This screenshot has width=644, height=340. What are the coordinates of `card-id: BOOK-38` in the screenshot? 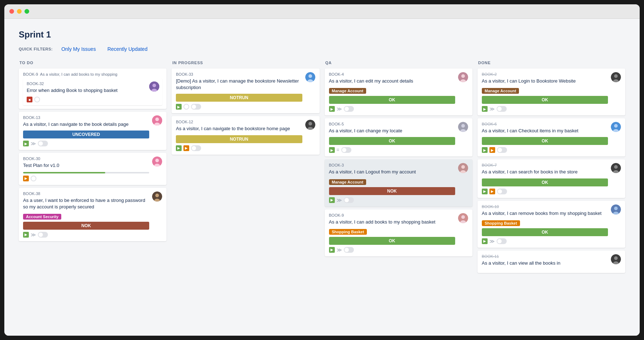 It's located at (86, 194).